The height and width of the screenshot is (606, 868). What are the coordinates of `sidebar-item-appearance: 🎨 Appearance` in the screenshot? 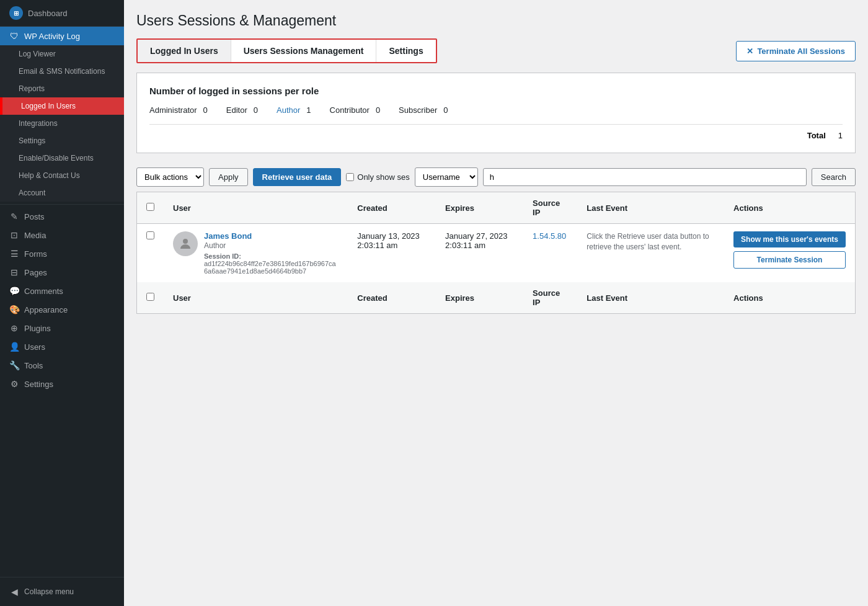 It's located at (62, 310).